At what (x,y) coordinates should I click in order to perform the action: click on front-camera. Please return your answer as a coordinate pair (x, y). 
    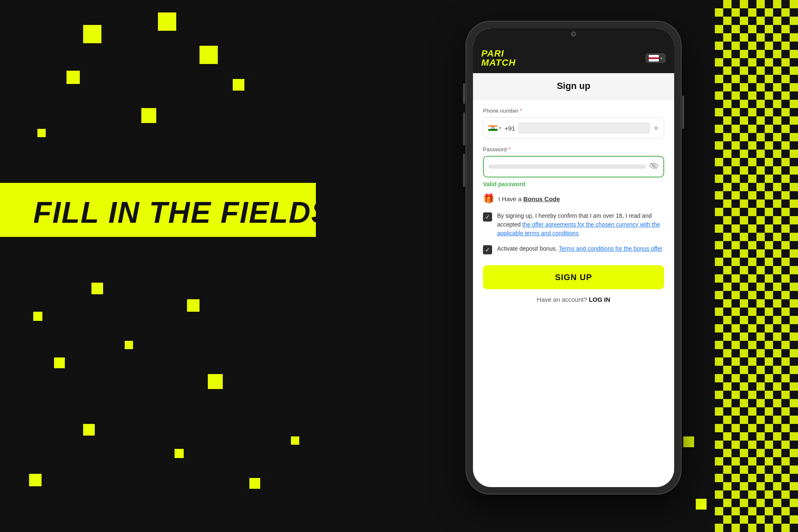
    Looking at the image, I should click on (574, 34).